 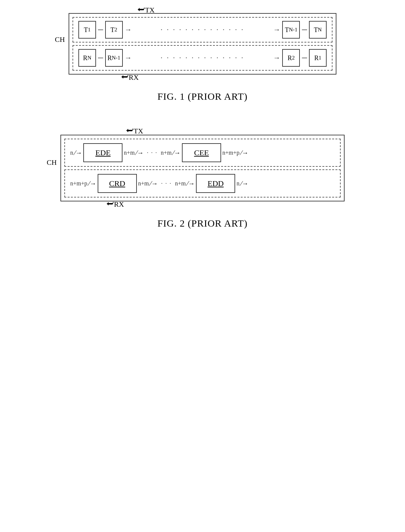 I want to click on fig2-rx-label: ⮨RX, so click(x=116, y=204).